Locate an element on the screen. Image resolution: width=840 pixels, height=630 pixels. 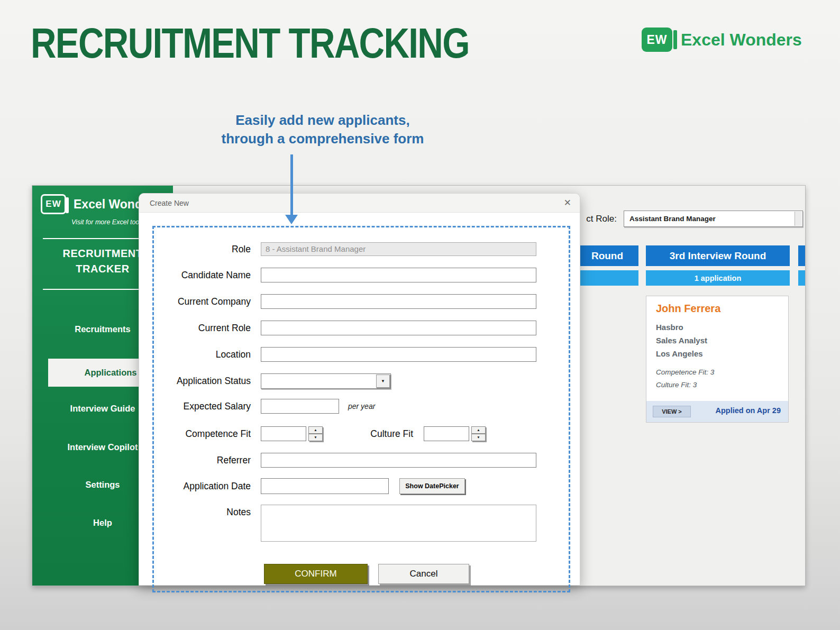
notes-textarea is located at coordinates (399, 523).